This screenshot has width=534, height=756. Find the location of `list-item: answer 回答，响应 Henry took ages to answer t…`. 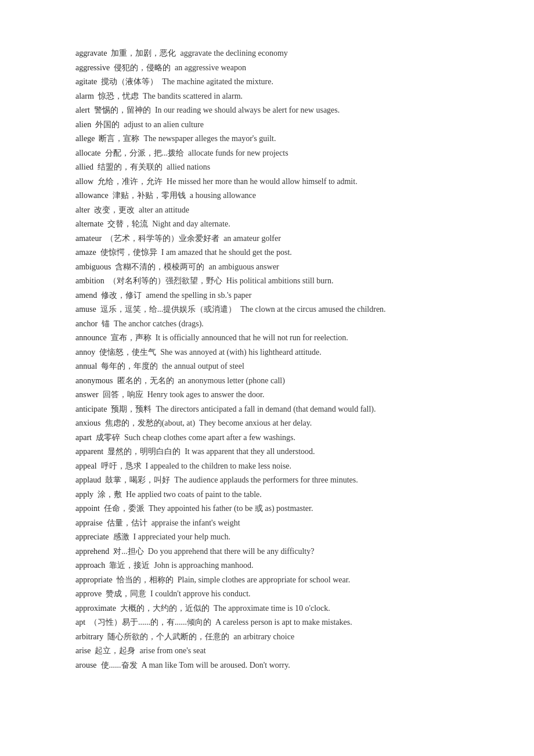

list-item: answer 回答，响应 Henry took ages to answer t… is located at coordinates (267, 395).